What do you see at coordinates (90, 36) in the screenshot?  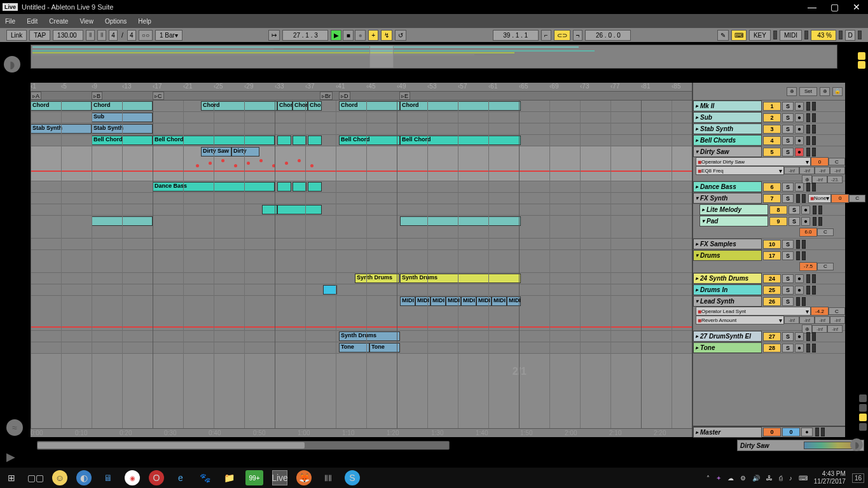 I see `tempo-nudge-down: ⦀` at bounding box center [90, 36].